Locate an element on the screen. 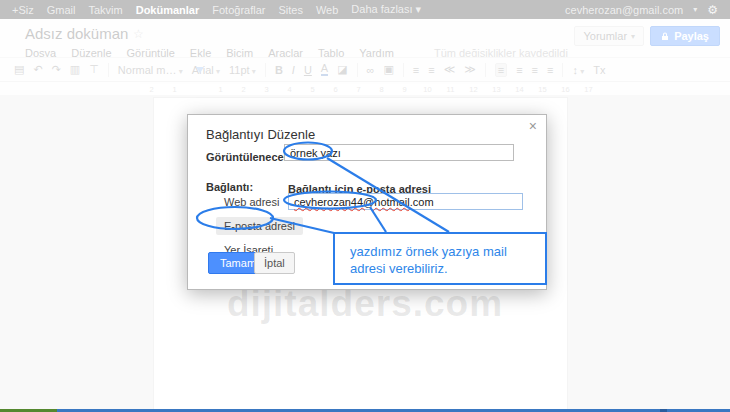 The image size is (730, 412). email-address-input: cevherozan44@hotmail.com is located at coordinates (406, 202).